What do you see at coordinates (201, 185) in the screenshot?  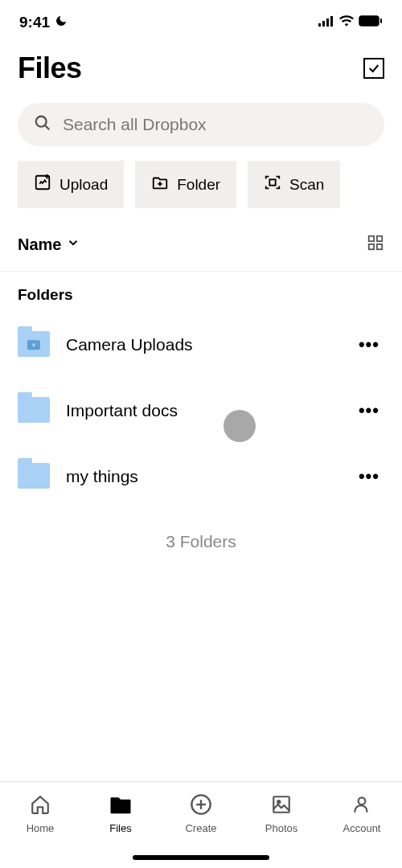 I see `action-row: Upload Folder Scan` at bounding box center [201, 185].